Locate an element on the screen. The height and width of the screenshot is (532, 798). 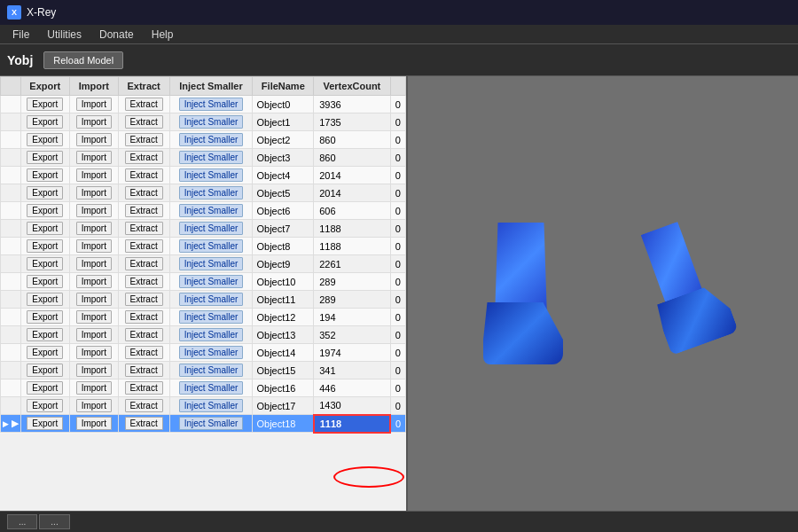
table-row: ExportImportExtractInject SmallerObject0… is located at coordinates (204, 105).